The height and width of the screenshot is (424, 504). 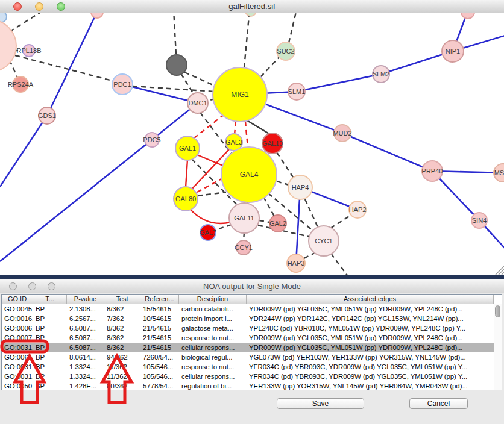 What do you see at coordinates (498, 311) in the screenshot?
I see `scrollbar-thumb` at bounding box center [498, 311].